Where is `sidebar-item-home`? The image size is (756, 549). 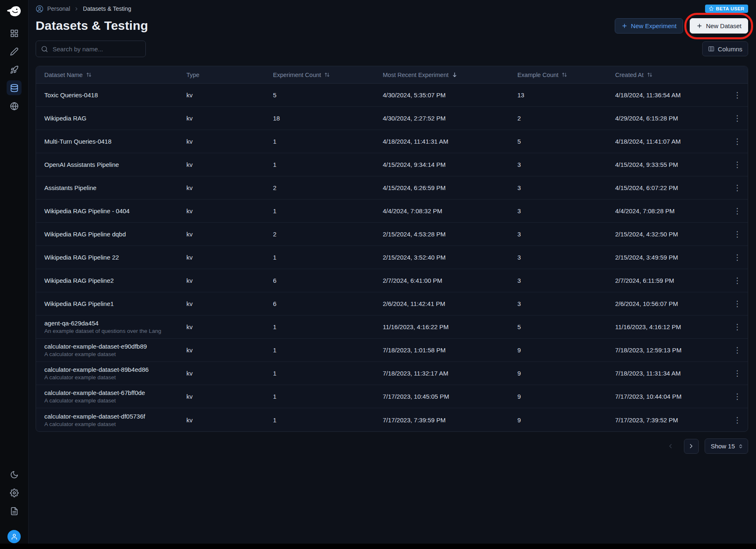 sidebar-item-home is located at coordinates (14, 33).